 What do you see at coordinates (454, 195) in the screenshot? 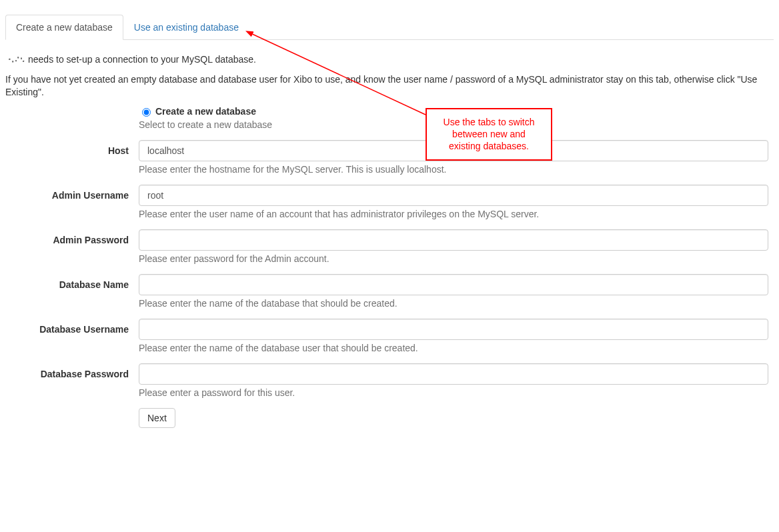
I see `input-admin-username` at bounding box center [454, 195].